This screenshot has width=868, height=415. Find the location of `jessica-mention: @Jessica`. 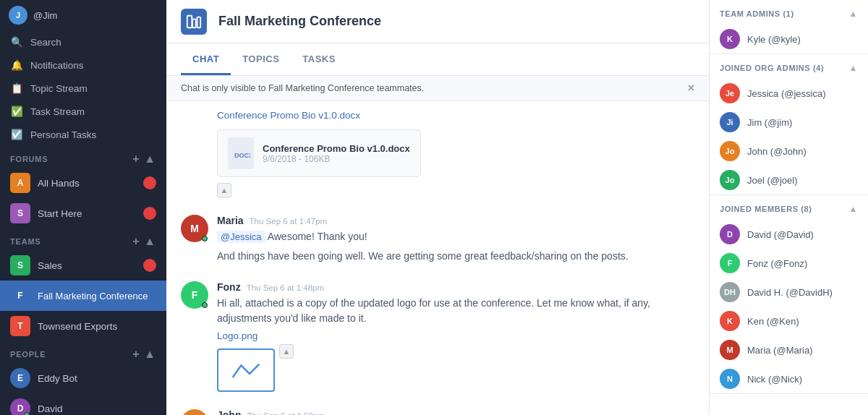

jessica-mention: @Jessica is located at coordinates (242, 237).